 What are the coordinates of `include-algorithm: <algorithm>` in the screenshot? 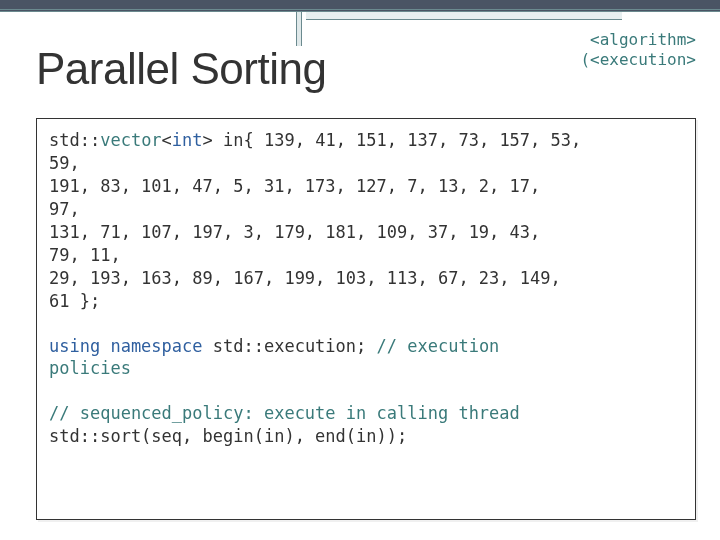 It's located at (638, 40).